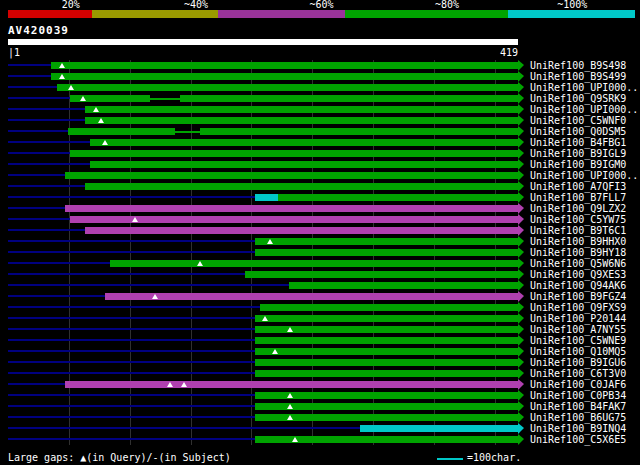  What do you see at coordinates (578, 198) in the screenshot?
I see `hit-label: UniRef100_B7FLL7` at bounding box center [578, 198].